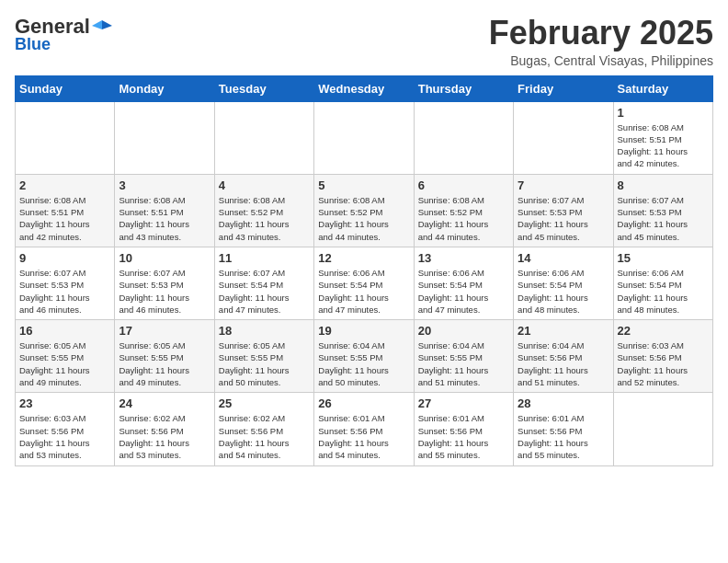 The image size is (728, 563). I want to click on calendar-week-row: 16Sunrise: 6:05 AM Sunset: 5:55 PM Dayli…, so click(364, 357).